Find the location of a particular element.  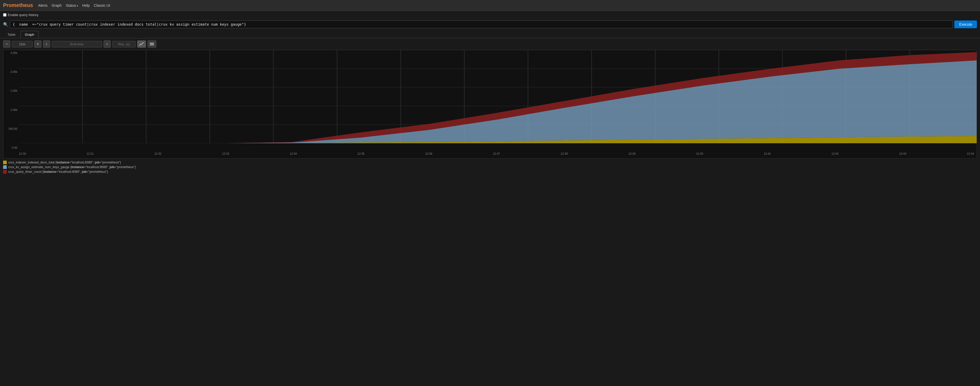

graph-controls: − 15m + ‹ › is located at coordinates (490, 44).